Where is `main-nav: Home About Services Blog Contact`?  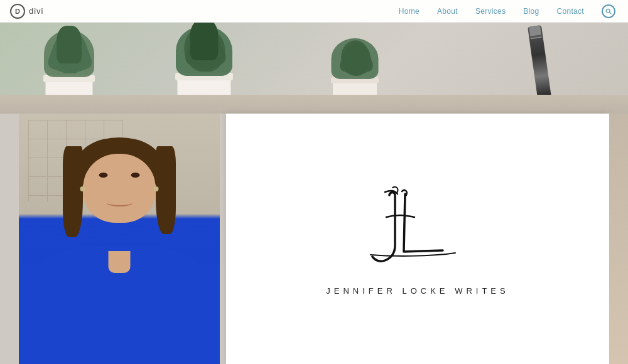 main-nav: Home About Services Blog Contact is located at coordinates (507, 11).